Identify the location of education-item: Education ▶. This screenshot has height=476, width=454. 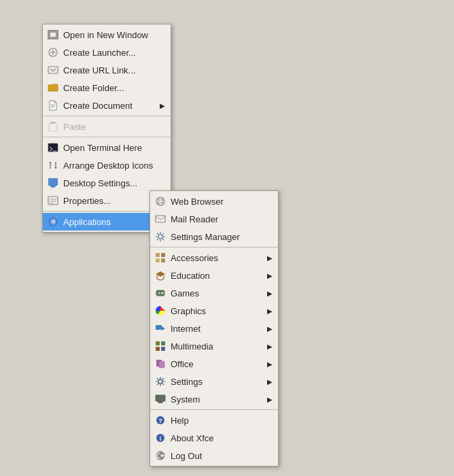
(214, 275).